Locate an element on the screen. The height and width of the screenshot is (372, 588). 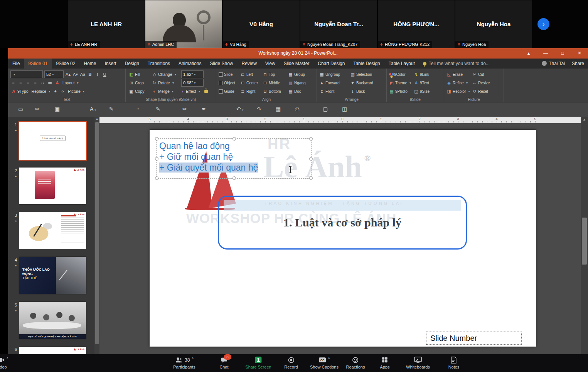
textbox-tool-icon: ▭ is located at coordinates (21, 109).